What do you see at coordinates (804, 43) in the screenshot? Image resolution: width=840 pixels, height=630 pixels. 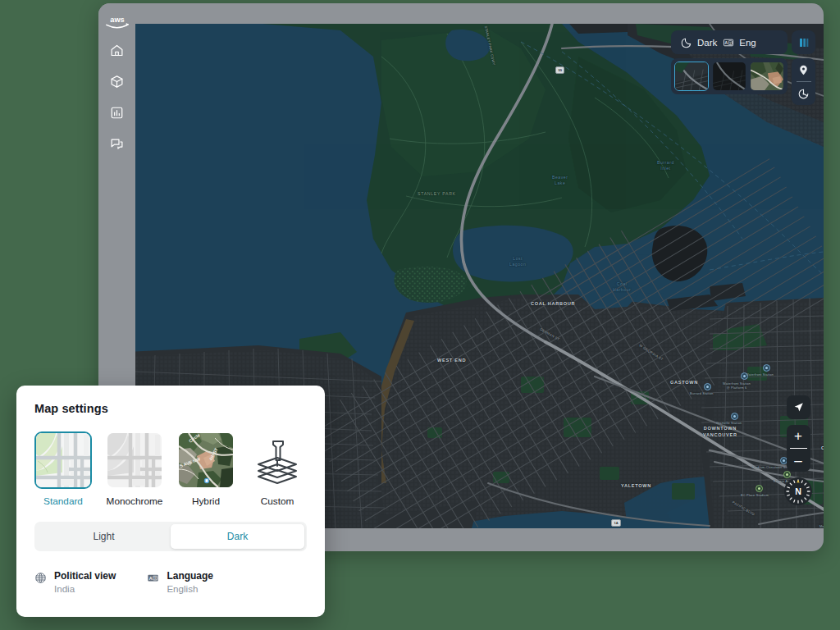 I see `map-layers-icon` at bounding box center [804, 43].